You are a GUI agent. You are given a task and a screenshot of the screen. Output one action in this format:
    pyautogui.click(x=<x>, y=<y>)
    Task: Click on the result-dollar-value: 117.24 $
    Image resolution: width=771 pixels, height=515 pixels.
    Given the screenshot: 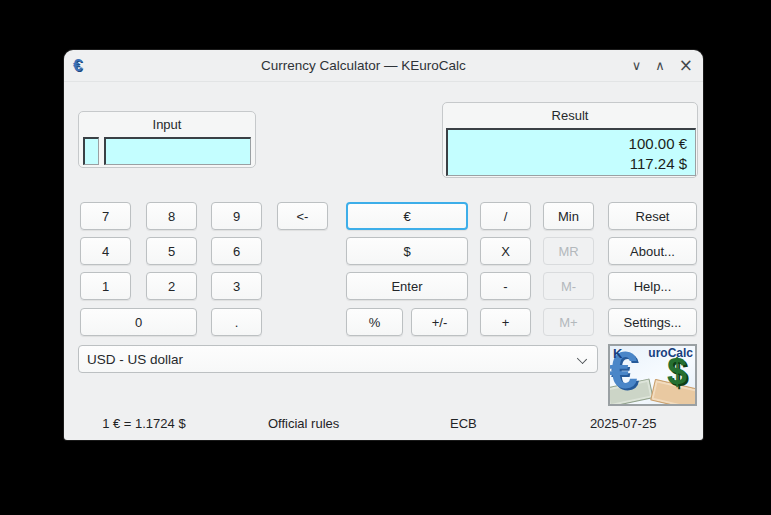 What is the action you would take?
    pyautogui.click(x=568, y=164)
    